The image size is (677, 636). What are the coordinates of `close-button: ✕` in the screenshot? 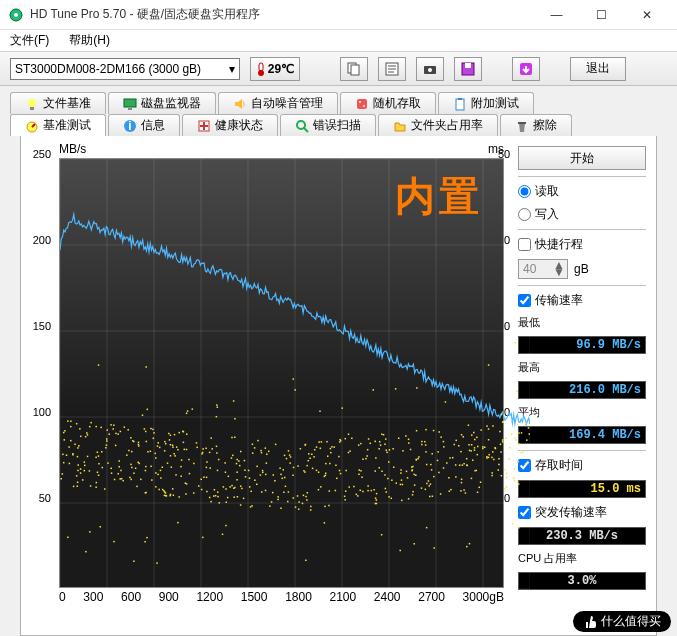 It's located at (646, 15).